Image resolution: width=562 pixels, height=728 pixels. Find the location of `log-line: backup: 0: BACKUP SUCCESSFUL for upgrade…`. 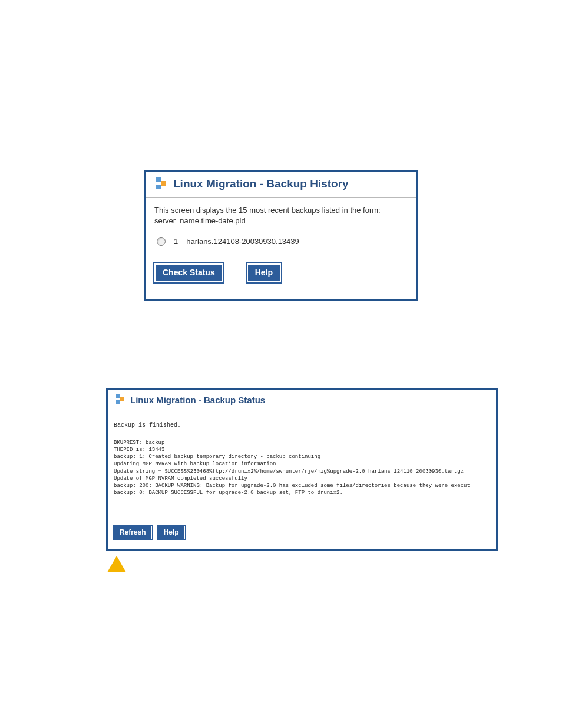

log-line: backup: 0: BACKUP SUCCESSFUL for upgrade… is located at coordinates (229, 493).